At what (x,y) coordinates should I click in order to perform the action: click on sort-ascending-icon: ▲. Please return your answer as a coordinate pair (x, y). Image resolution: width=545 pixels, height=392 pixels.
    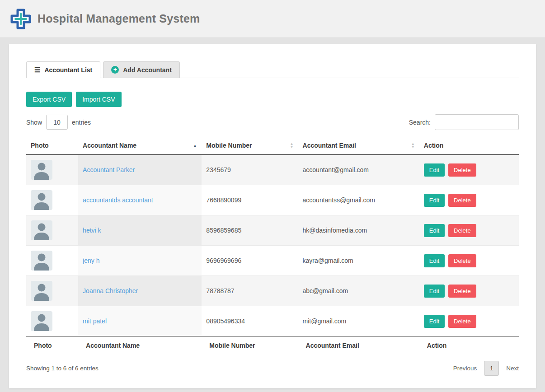
    Looking at the image, I should click on (195, 145).